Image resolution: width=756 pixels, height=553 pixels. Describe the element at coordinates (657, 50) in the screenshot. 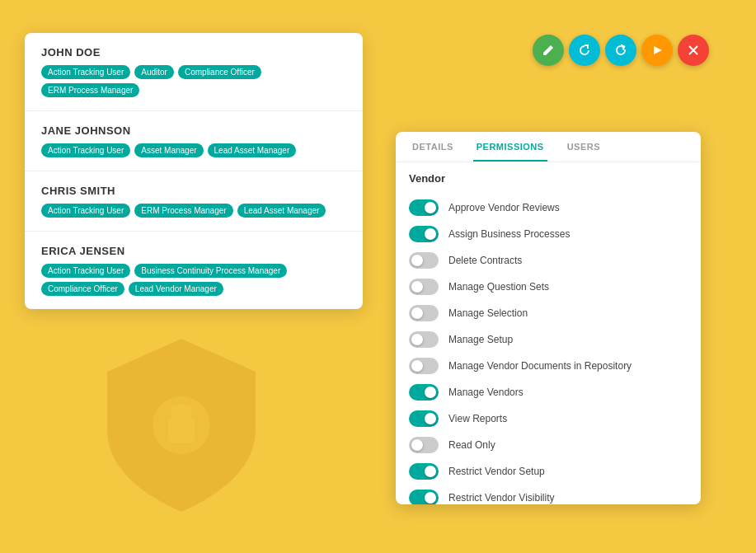

I see `play-button` at that location.